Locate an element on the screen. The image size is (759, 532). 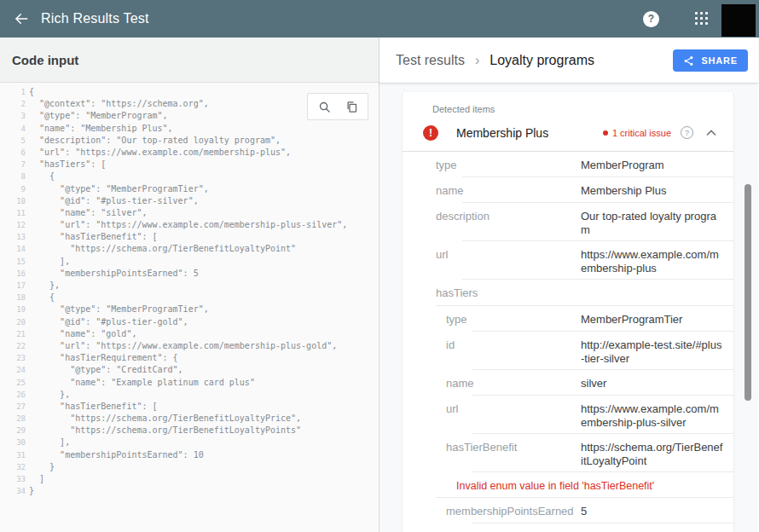
detail-row: nameMembership Plus is located at coordinates (568, 190).